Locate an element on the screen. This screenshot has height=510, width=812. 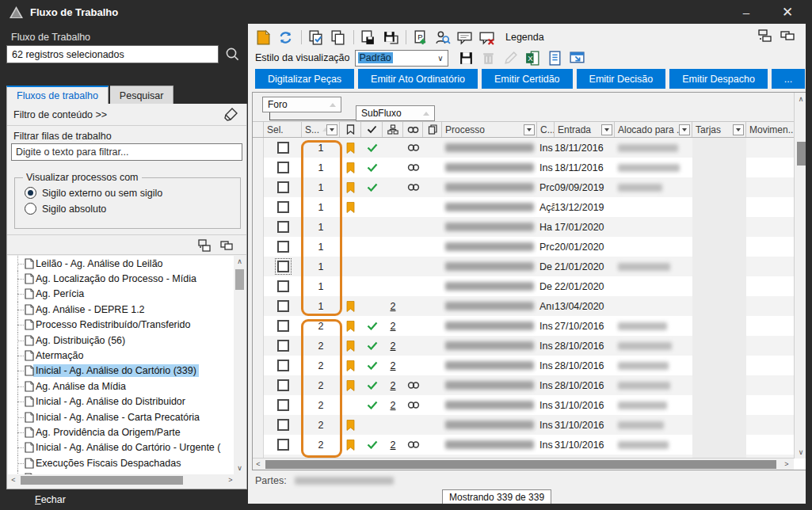
column-header-alocado: Alocado para ... is located at coordinates (654, 130).